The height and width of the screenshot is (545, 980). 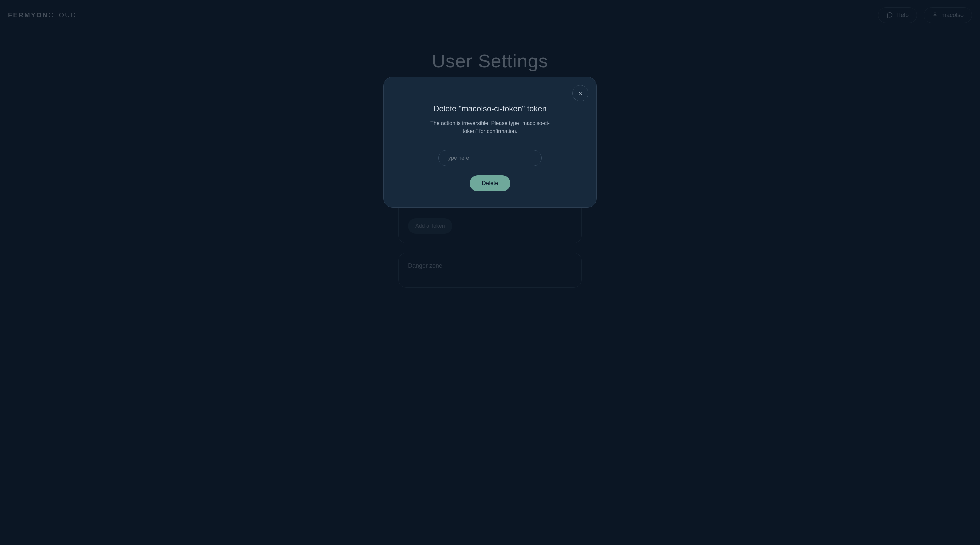 What do you see at coordinates (490, 127) in the screenshot?
I see `modal-description: The action is irreversible. Please type …` at bounding box center [490, 127].